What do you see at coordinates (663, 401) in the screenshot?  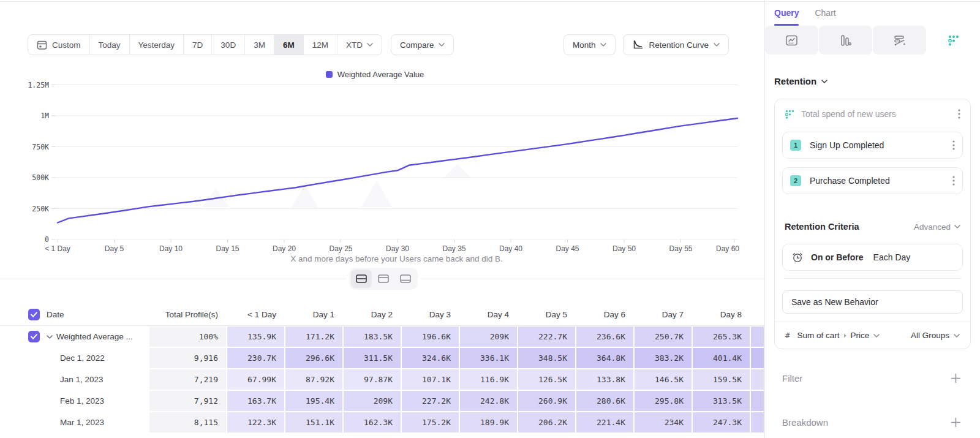 I see `retention-value-cell: 295.8K` at bounding box center [663, 401].